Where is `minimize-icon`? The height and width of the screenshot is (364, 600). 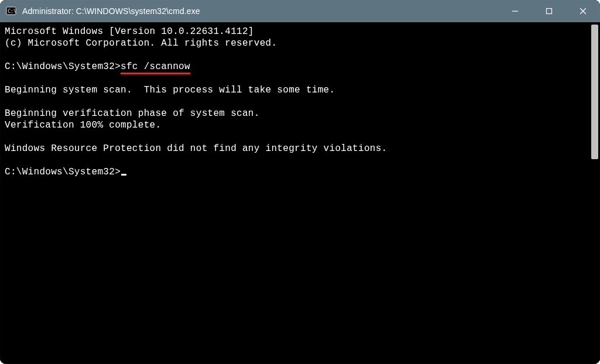 minimize-icon is located at coordinates (515, 11).